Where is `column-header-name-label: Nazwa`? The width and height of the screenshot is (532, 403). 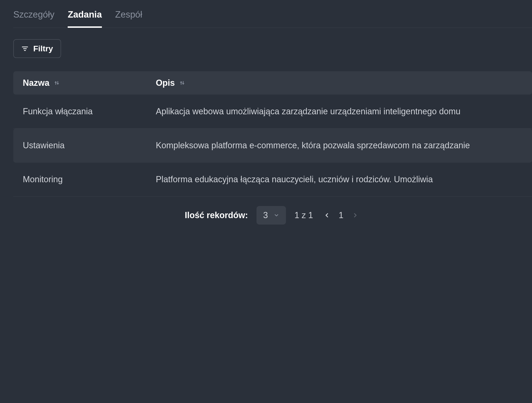
column-header-name-label: Nazwa is located at coordinates (36, 83).